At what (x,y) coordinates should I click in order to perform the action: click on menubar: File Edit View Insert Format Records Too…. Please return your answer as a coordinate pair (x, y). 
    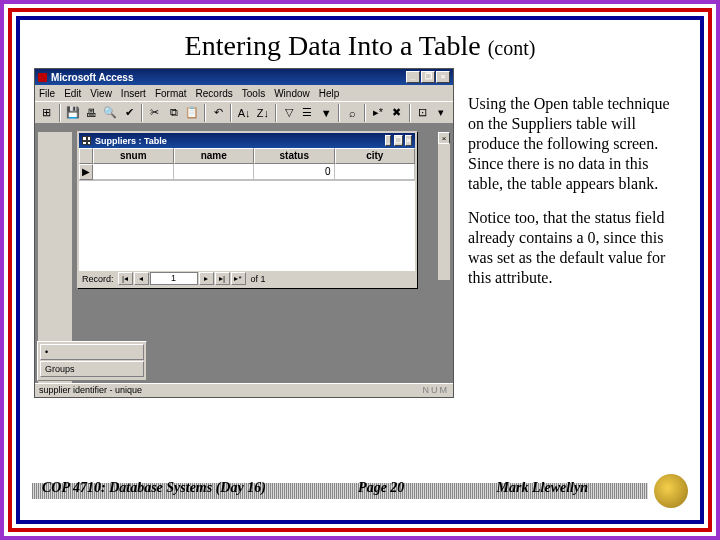
    Looking at the image, I should click on (244, 93).